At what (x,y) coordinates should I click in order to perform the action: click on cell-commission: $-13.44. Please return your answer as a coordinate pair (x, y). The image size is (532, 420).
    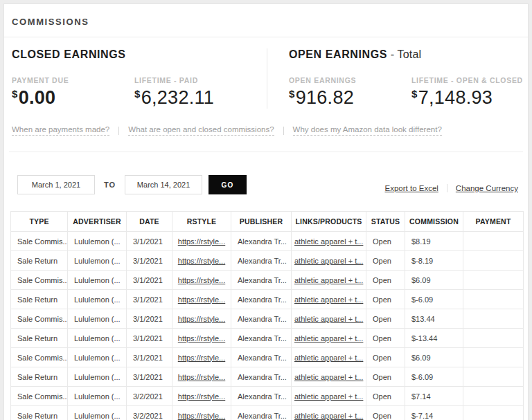
    Looking at the image, I should click on (434, 338).